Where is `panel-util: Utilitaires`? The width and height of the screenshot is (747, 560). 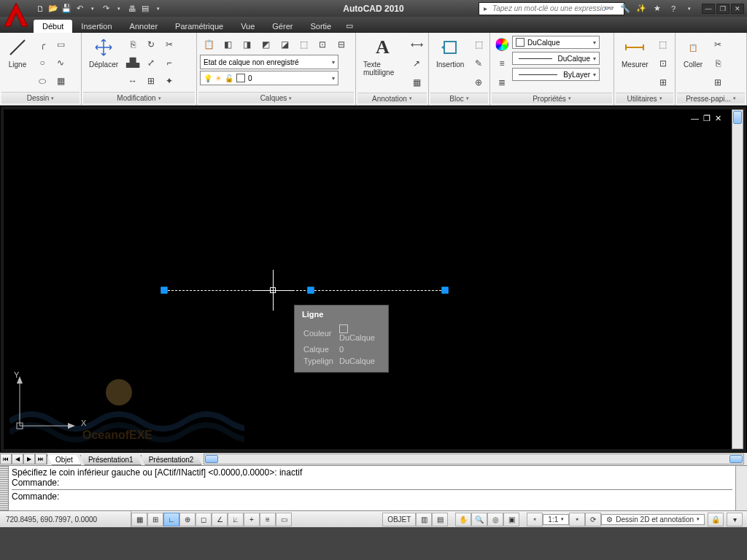 panel-util: Utilitaires is located at coordinates (645, 98).